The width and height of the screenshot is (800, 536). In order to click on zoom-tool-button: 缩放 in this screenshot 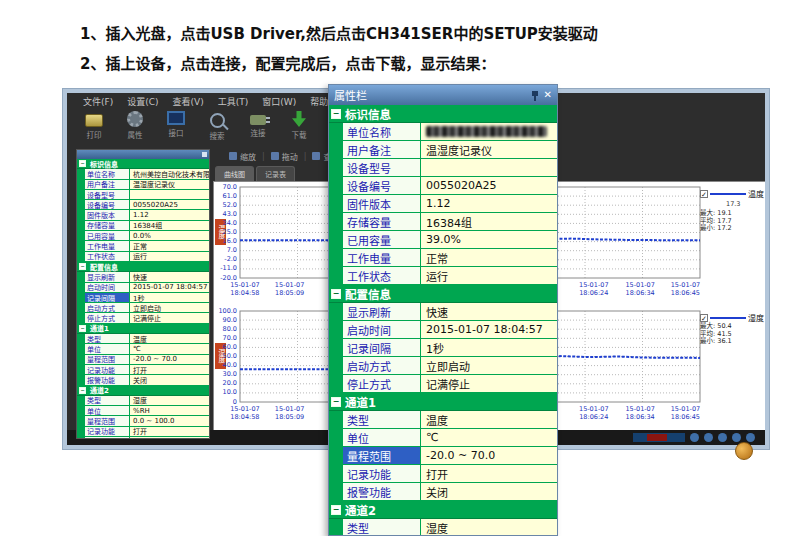, I will do `click(242, 156)`.